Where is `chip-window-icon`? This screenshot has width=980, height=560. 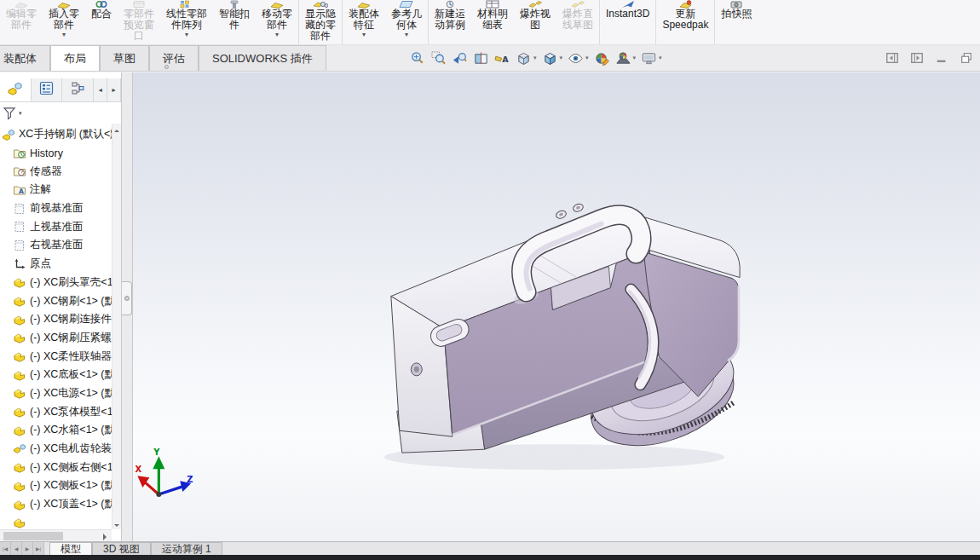
chip-window-icon is located at coordinates (139, 4).